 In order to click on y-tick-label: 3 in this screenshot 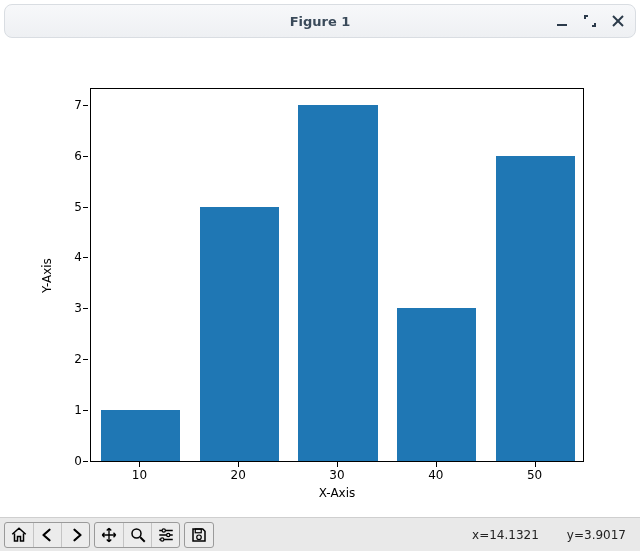, I will do `click(62, 308)`.